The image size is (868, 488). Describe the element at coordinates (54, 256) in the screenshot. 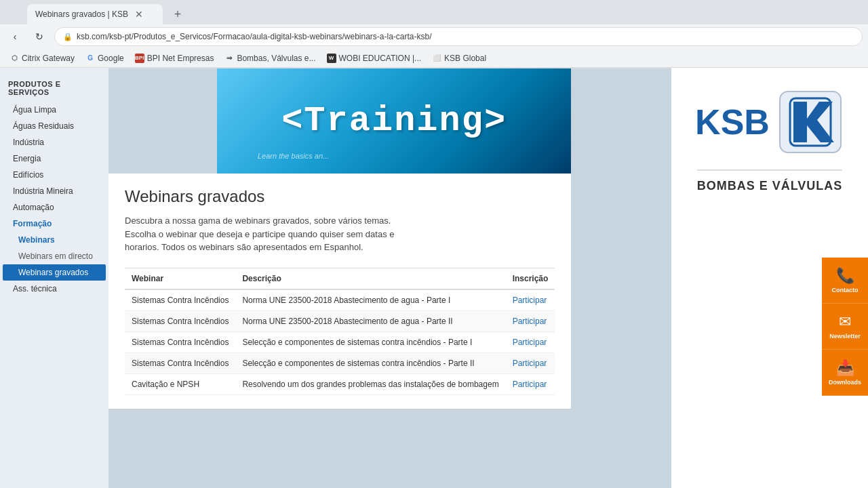

I see `sidebar-item-webinars-directo: Webinars em directo` at that location.